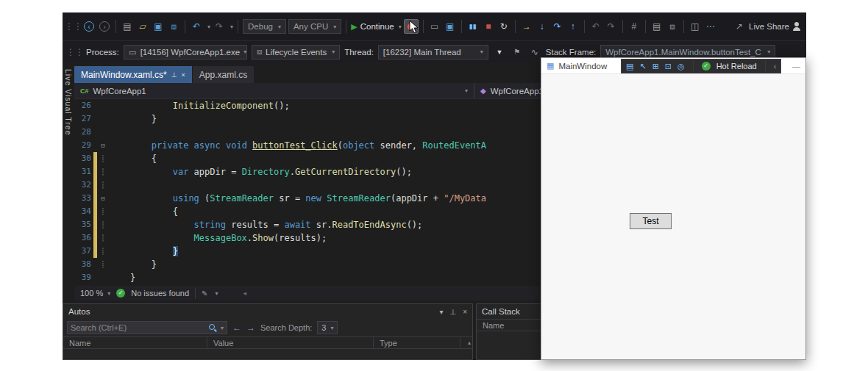 The image size is (868, 371). Describe the element at coordinates (473, 26) in the screenshot. I see `break-all-icon: ▮▮` at that location.